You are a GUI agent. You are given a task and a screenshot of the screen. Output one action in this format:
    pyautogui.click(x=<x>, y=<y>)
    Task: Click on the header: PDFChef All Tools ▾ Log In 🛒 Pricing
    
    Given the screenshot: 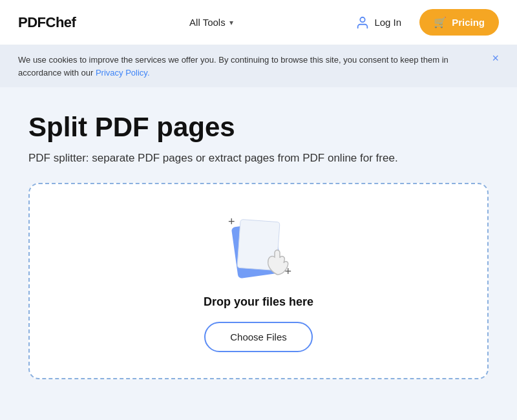 What is the action you would take?
    pyautogui.click(x=258, y=23)
    